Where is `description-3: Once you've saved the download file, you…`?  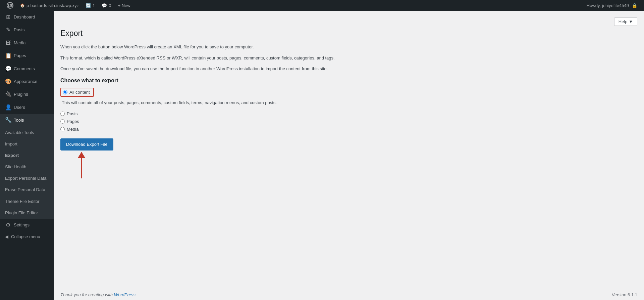 description-3: Once you've saved the download file, you… is located at coordinates (349, 69).